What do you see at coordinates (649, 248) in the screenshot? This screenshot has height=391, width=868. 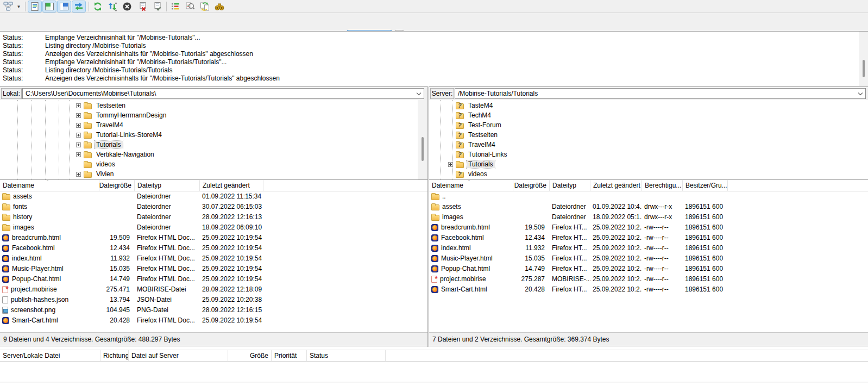 I see `file-row: index.html 11.932 Firefox HT... 25.09.20…` at bounding box center [649, 248].